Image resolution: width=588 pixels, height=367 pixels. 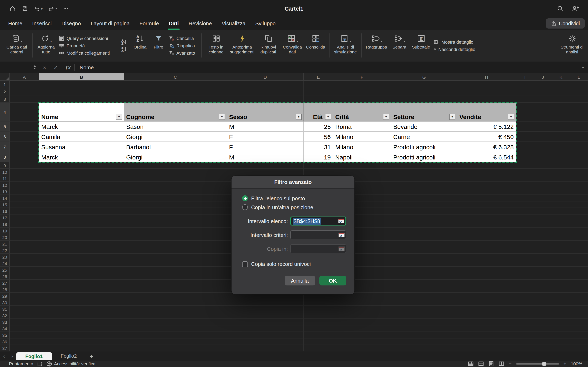 I want to click on select-all-corner, so click(x=5, y=77).